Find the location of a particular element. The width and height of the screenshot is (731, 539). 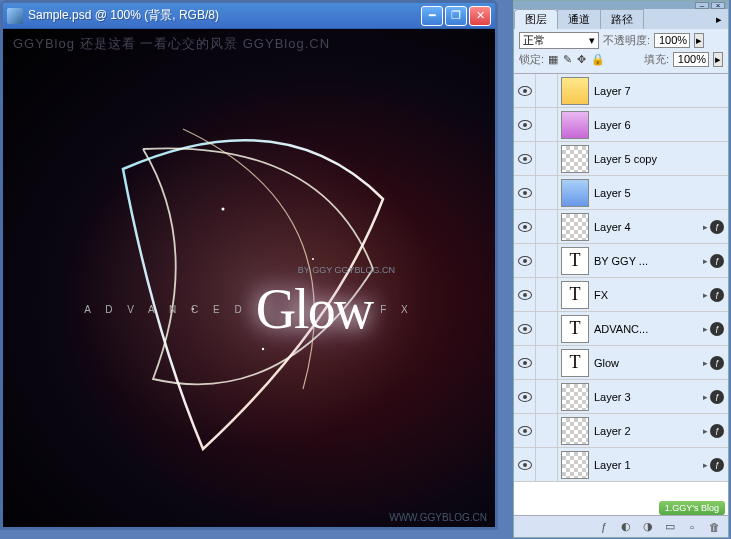

layer-name: Layer 4 is located at coordinates (648, 227).